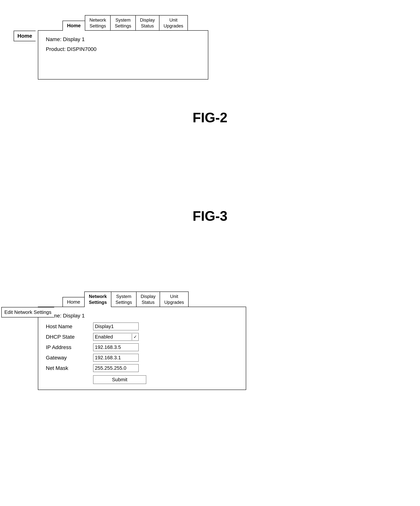  What do you see at coordinates (142, 353) in the screenshot?
I see `fig3-form: Host Name DHCP State Enabled ✓ IP Addres…` at bounding box center [142, 353].